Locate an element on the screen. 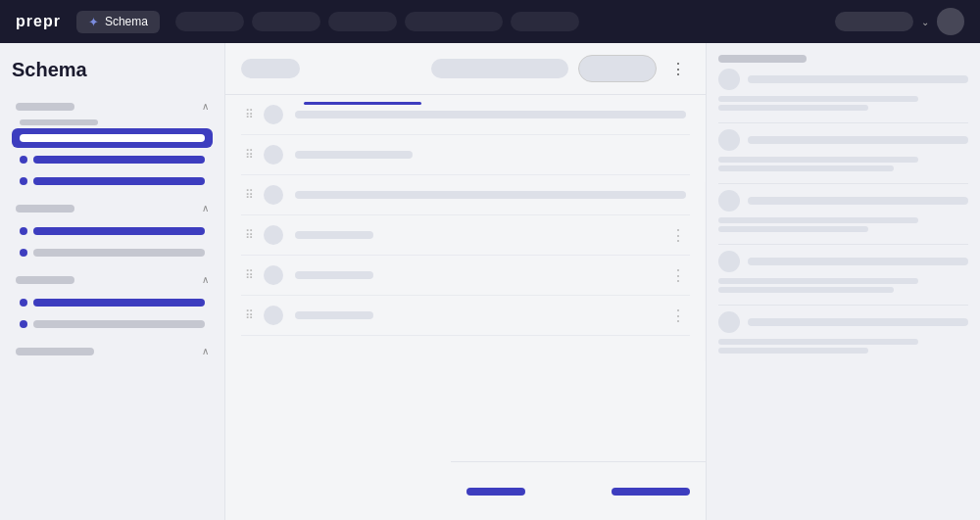 The width and height of the screenshot is (980, 520). topnav-pills is located at coordinates (498, 22).